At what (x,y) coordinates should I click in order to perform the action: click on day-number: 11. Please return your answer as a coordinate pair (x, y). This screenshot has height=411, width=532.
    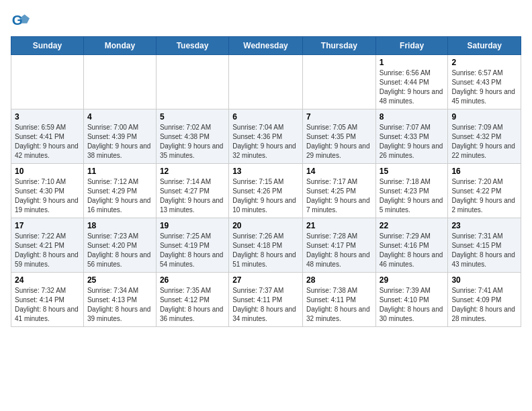
    Looking at the image, I should click on (120, 171).